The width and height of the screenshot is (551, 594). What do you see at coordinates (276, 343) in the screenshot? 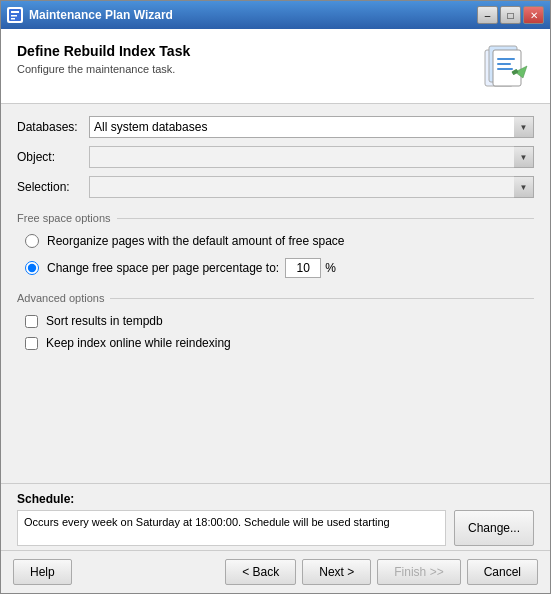
I see `keep-index-checkbox-row: Keep index online while reindexing` at bounding box center [276, 343].